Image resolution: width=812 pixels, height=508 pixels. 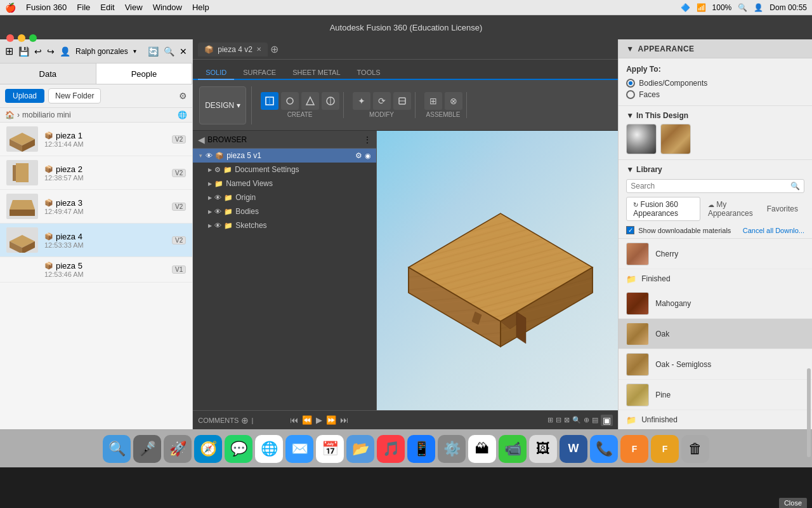 I want to click on tab-pieza4: 📦 pieza 4 v2 ✕, so click(x=233, y=50).